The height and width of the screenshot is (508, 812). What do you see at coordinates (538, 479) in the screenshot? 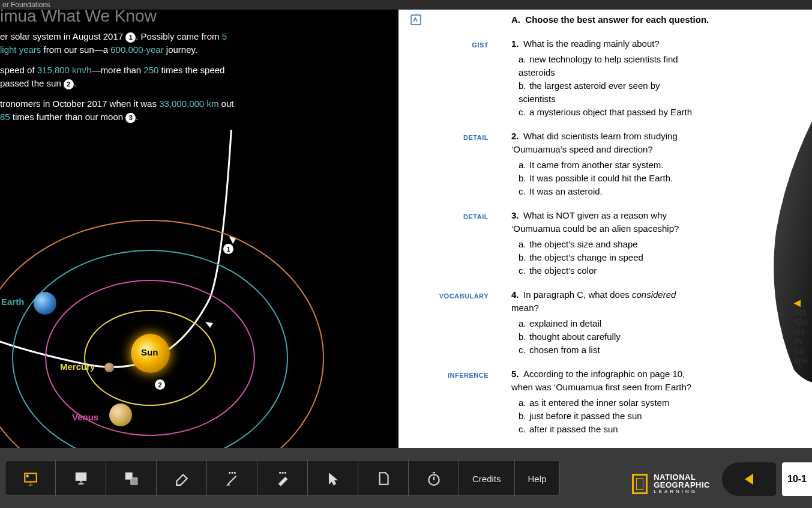
I see `help-button: Help` at bounding box center [538, 479].